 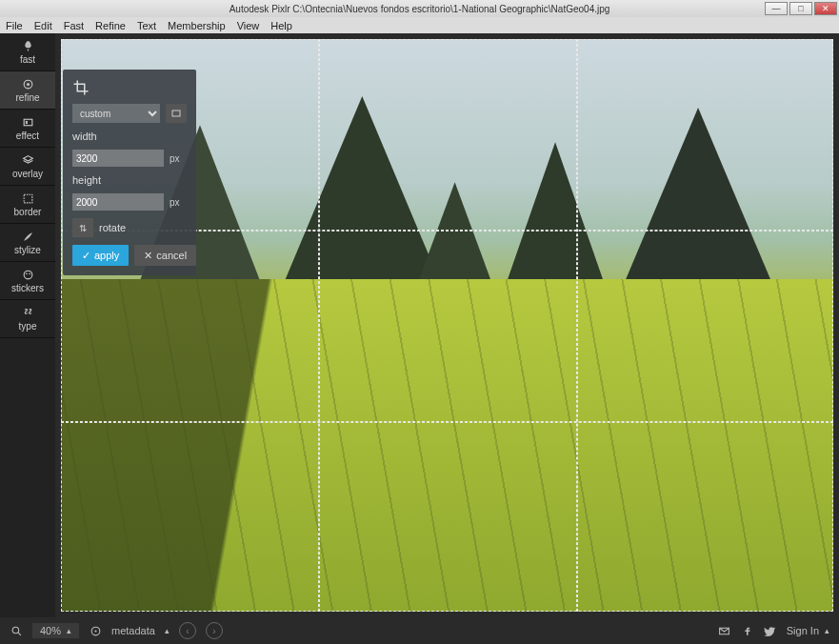 What do you see at coordinates (28, 326) in the screenshot?
I see `left-toolbar: fast refine effect overlay border styliz…` at bounding box center [28, 326].